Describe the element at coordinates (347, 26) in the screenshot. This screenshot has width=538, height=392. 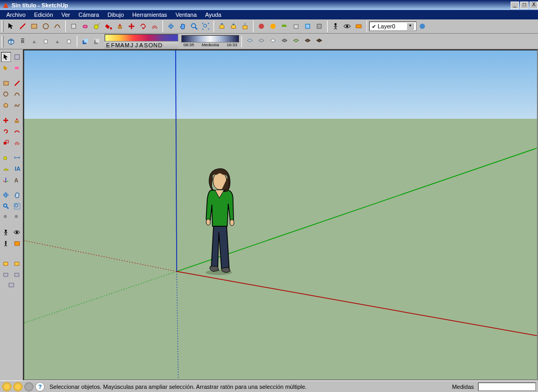
I see `look-around-icon` at that location.